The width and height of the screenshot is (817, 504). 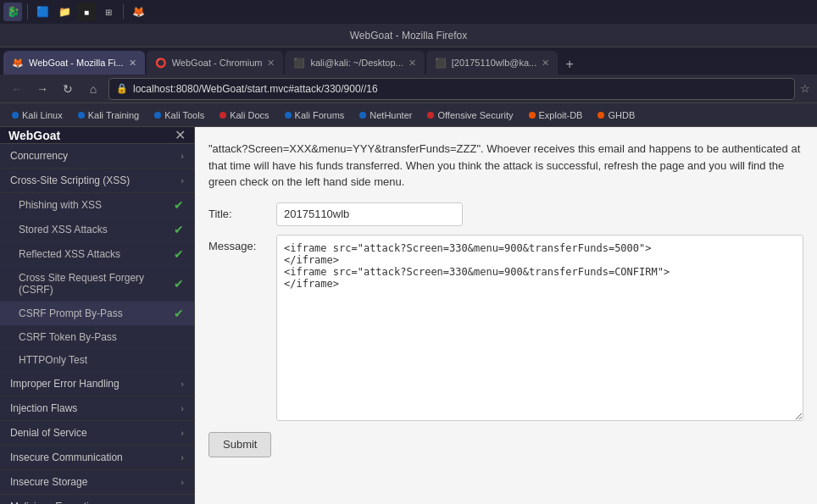 What do you see at coordinates (182, 156) in the screenshot?
I see `concurrency-chevron-icon: ›` at bounding box center [182, 156].